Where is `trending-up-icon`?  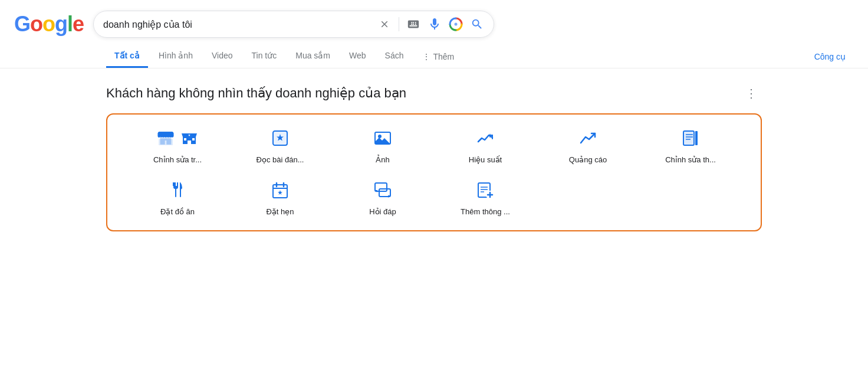
trending-up-icon is located at coordinates (588, 139).